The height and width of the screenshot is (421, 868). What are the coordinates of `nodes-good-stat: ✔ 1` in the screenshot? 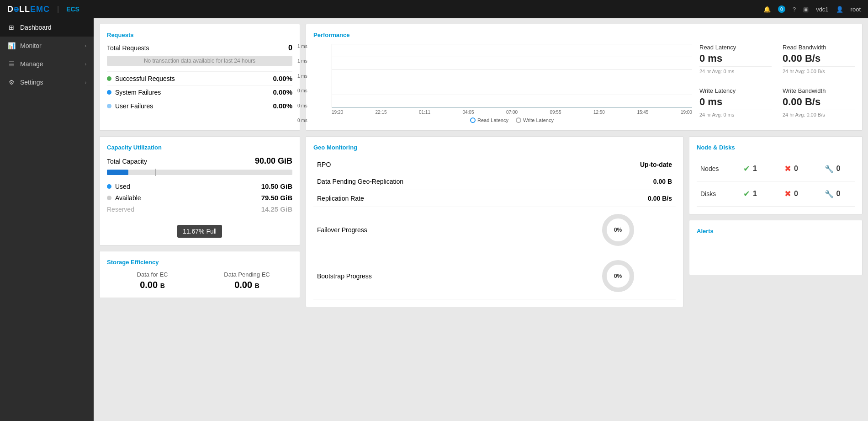 It's located at (750, 169).